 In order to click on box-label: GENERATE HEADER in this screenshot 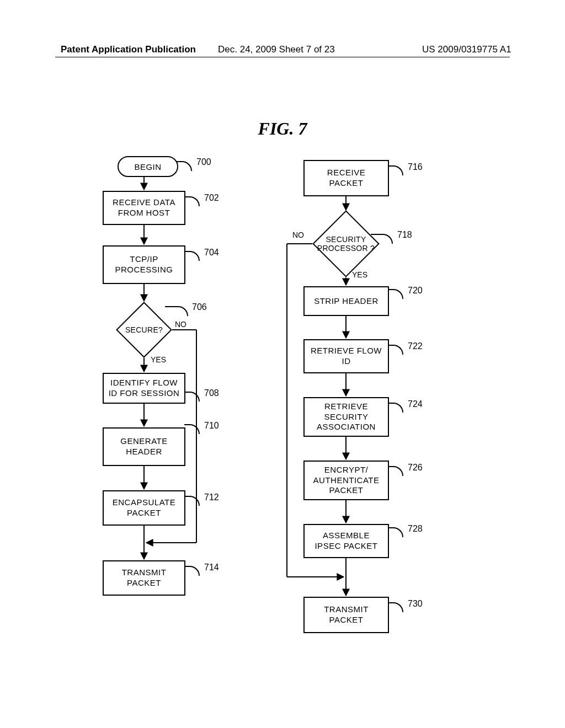, I will do `click(143, 447)`.